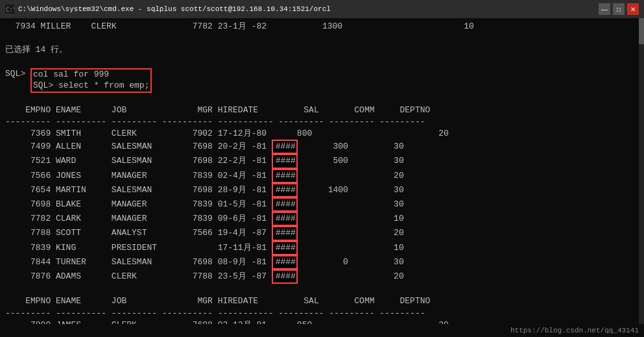 This screenshot has height=337, width=644. Describe the element at coordinates (322, 219) in the screenshot. I see `row-clark: 7782 CLARK MANAGER 7839 09-6月 -81 #### 1…` at that location.